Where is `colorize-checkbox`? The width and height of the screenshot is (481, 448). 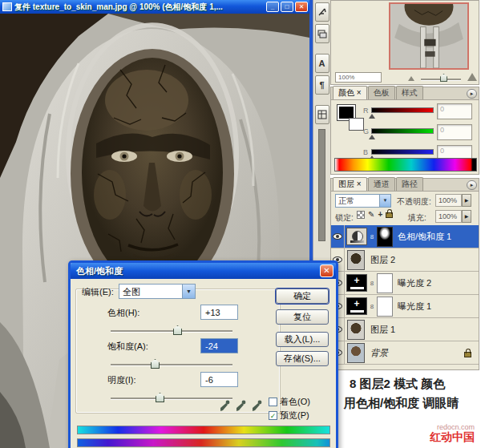 colorize-checkbox is located at coordinates (273, 402).